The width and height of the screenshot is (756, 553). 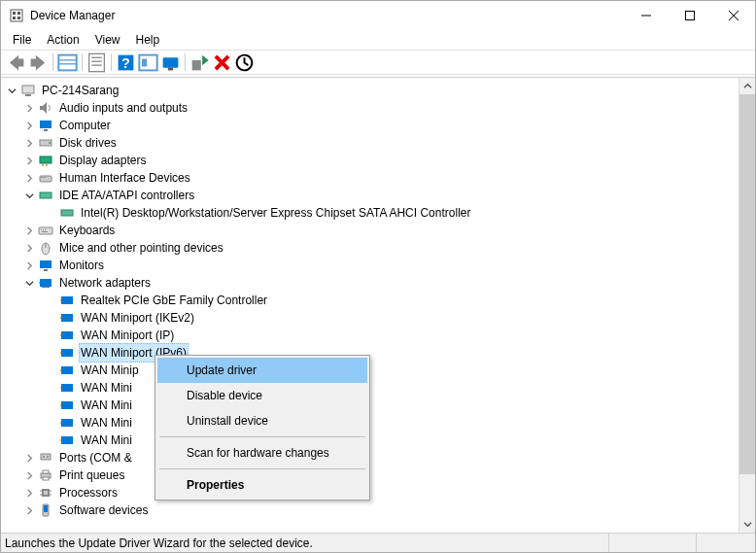 I want to click on scroll-up-button, so click(x=747, y=86).